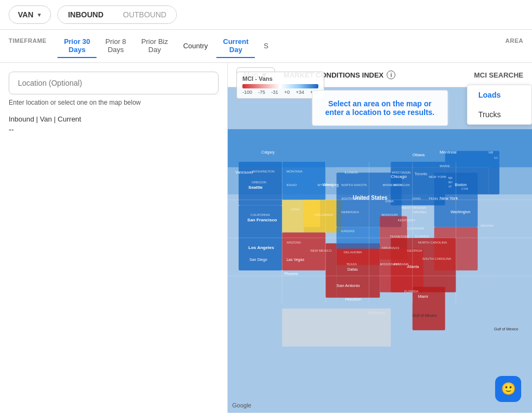  What do you see at coordinates (499, 105) in the screenshot?
I see `loads-trucks-dropdown: Loads Trucks` at bounding box center [499, 105].